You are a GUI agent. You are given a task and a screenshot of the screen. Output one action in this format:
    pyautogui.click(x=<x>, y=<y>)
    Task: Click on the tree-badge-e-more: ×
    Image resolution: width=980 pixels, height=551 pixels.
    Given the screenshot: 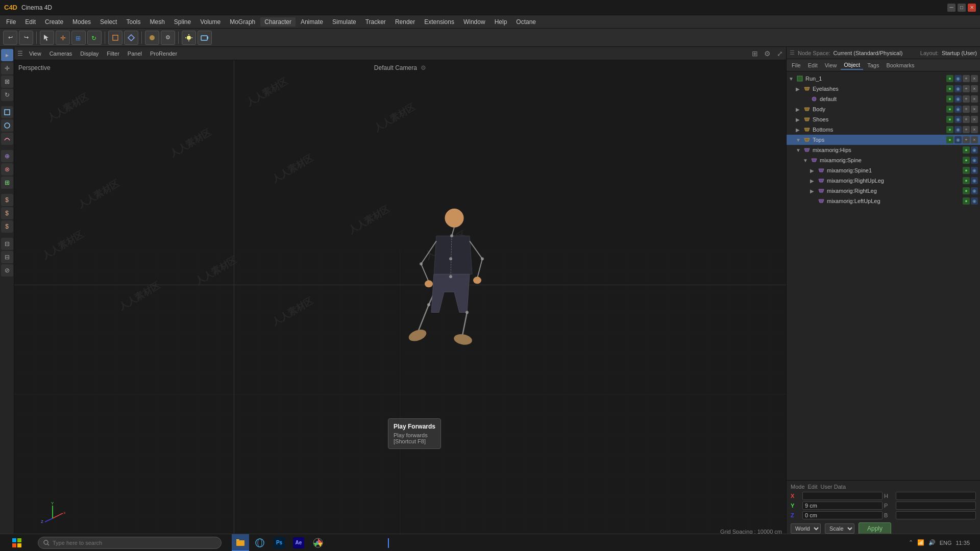 What is the action you would take?
    pyautogui.click(x=974, y=89)
    